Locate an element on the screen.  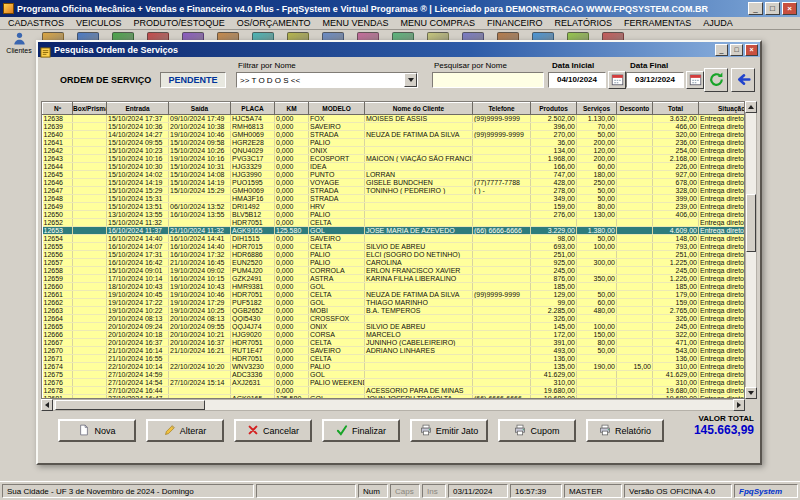
grid-row-12644: 1264415/10/2024 10:3015/10/2024 10:31HJG… is located at coordinates (394, 167).